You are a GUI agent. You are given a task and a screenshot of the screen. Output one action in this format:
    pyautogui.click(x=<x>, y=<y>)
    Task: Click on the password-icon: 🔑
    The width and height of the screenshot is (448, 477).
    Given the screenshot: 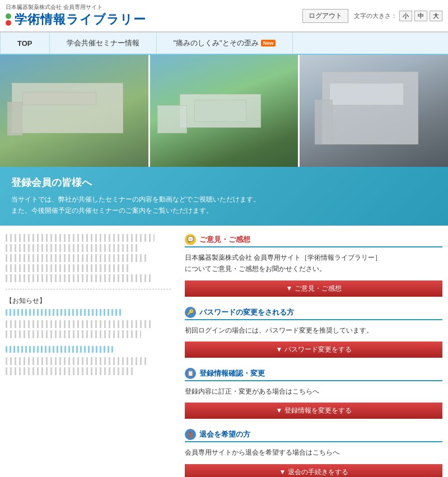 What is the action you would take?
    pyautogui.click(x=190, y=312)
    